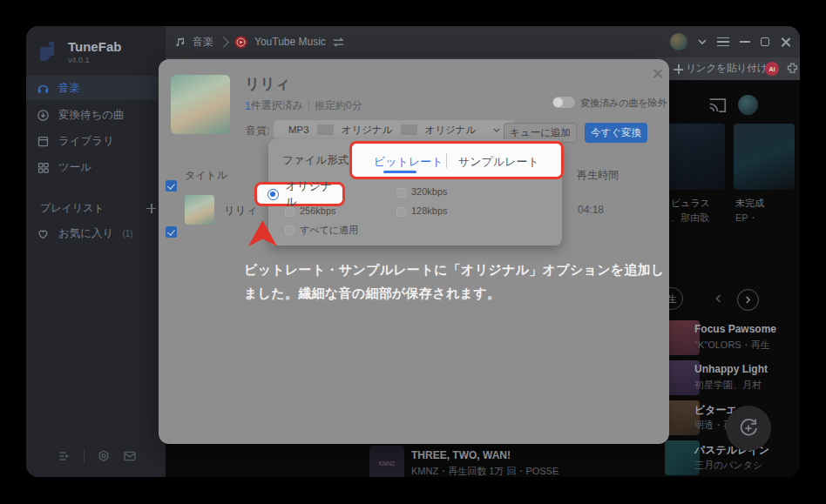 Image resolution: width=826 pixels, height=504 pixels. Describe the element at coordinates (430, 192) in the screenshot. I see `option-320kbps: 320kbps` at that location.